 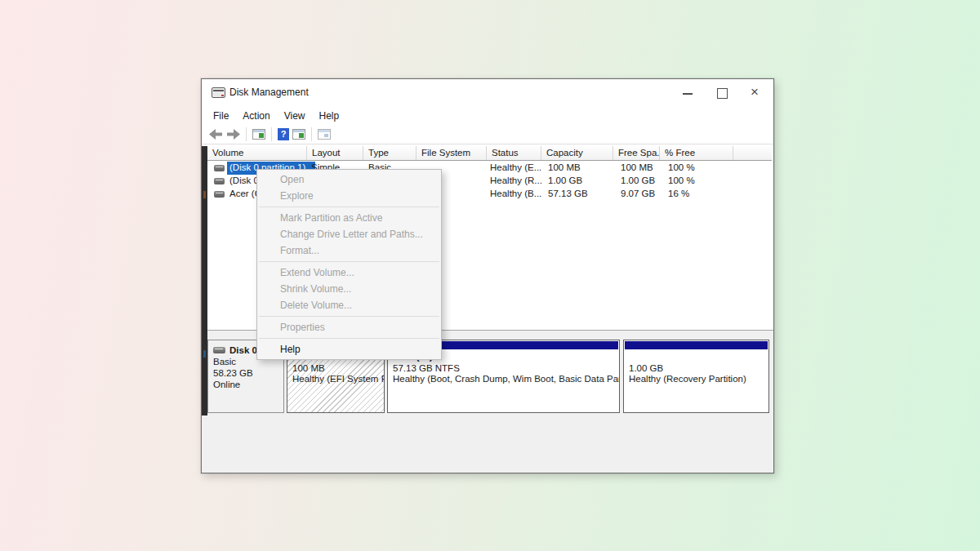 What do you see at coordinates (350, 218) in the screenshot?
I see `menu-item-mark-active: Mark Partition as Active` at bounding box center [350, 218].